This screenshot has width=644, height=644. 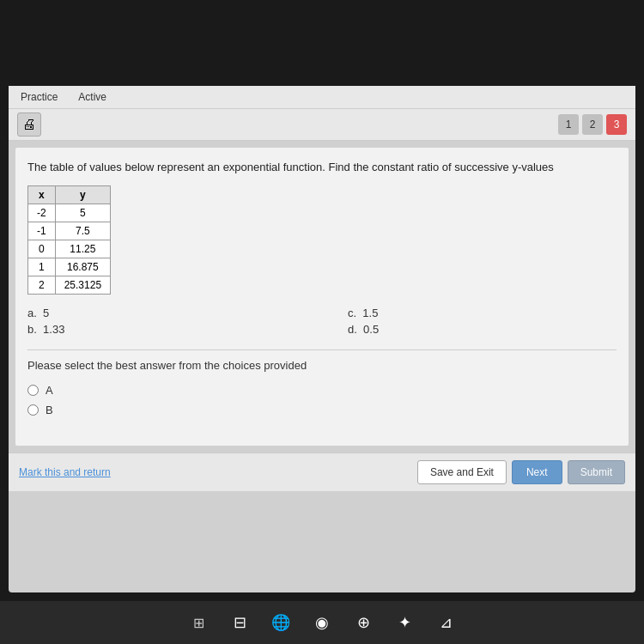 What do you see at coordinates (363, 623) in the screenshot?
I see `browser-icon-3: ⊕` at bounding box center [363, 623].